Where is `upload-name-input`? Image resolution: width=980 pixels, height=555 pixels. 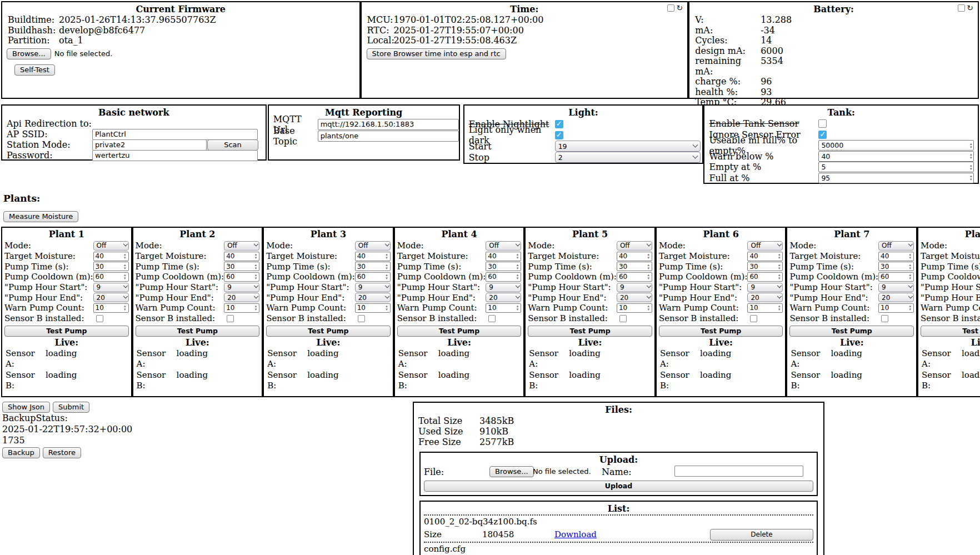
upload-name-input is located at coordinates (739, 471).